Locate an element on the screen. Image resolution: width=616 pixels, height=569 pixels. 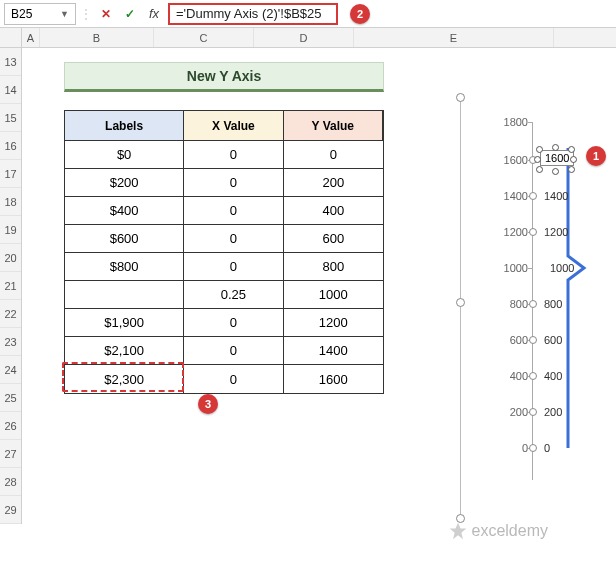
axis-tick: 1400 is located at coordinates (512, 196).